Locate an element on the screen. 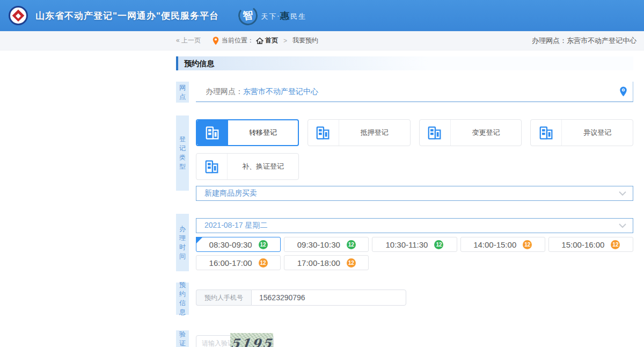  time-slot-button: 08:30-09:30 12 is located at coordinates (238, 244).